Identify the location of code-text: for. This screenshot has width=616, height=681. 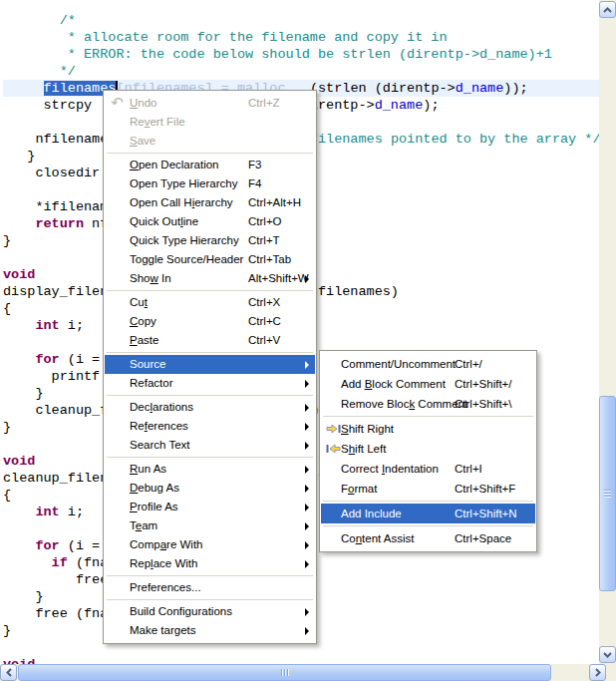
(47, 546).